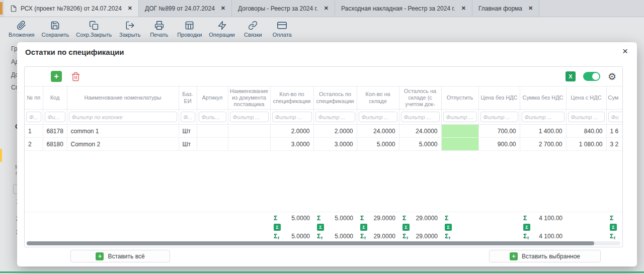 Image resolution: width=644 pixels, height=274 pixels. I want to click on page-bottom-accent, so click(322, 272).